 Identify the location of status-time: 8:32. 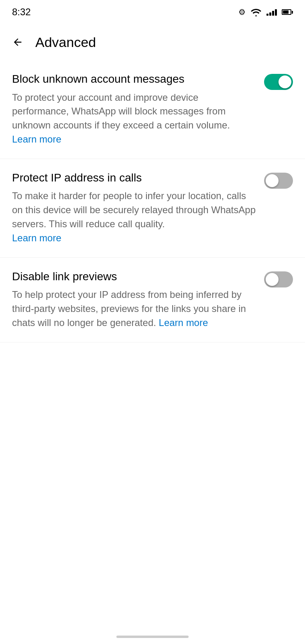
(22, 12).